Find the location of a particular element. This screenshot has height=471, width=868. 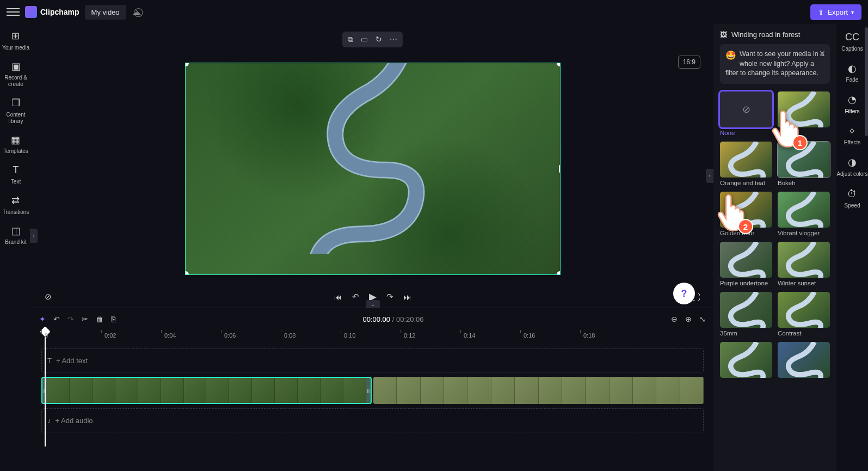

zoom-out-icon: ⊖ is located at coordinates (674, 319).